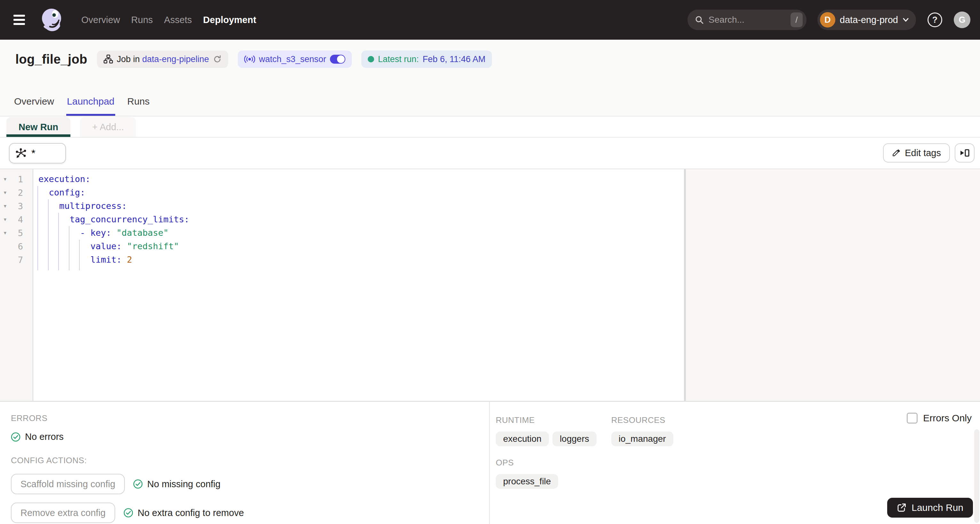  I want to click on page-title: log_file_job, so click(51, 59).